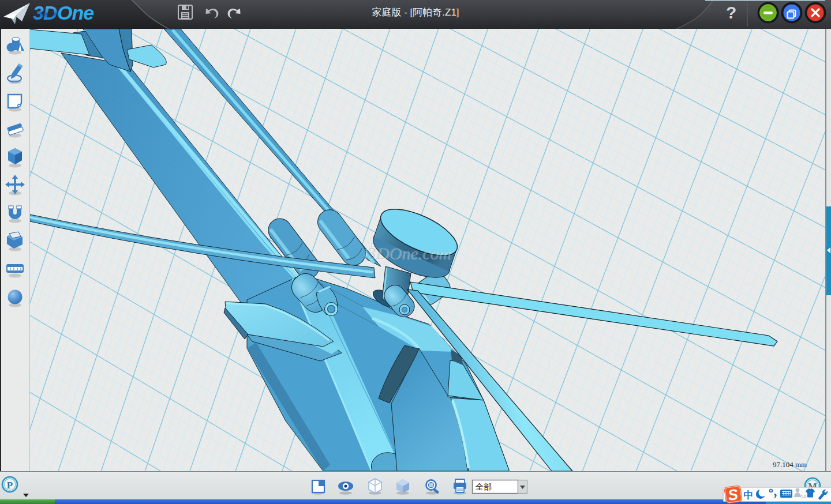  I want to click on svg-text: P, so click(10, 486).